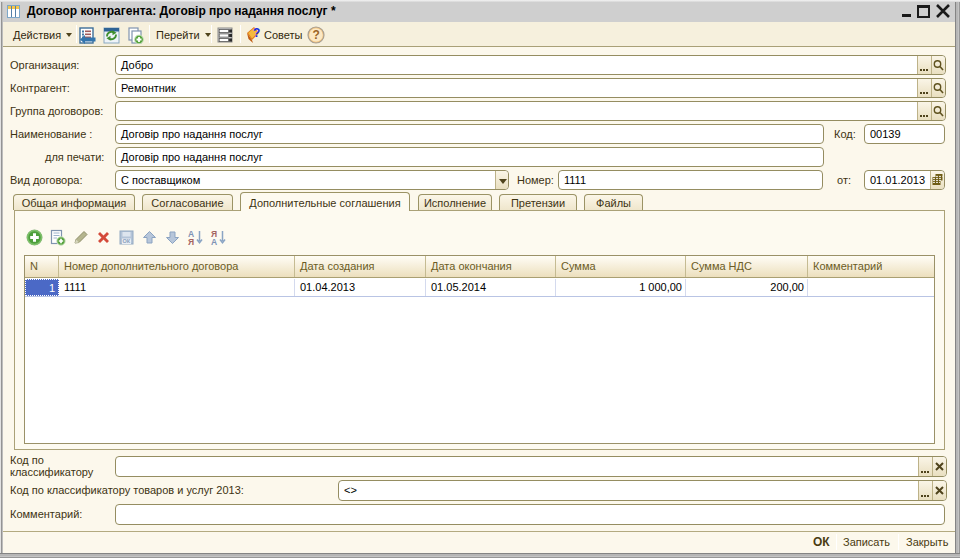 This screenshot has height=558, width=960. Describe the element at coordinates (127, 241) in the screenshot. I see `svg-text: ОК` at that location.